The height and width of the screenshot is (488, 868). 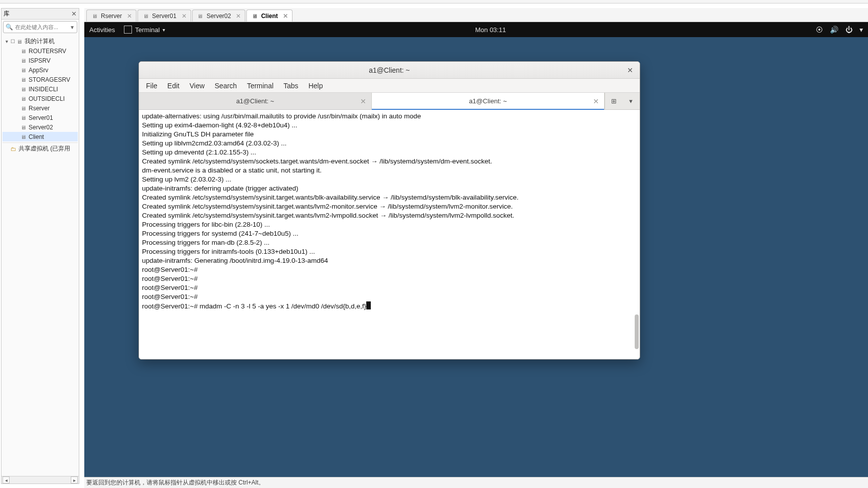 I want to click on tab-menu-button: ▾, so click(x=631, y=101).